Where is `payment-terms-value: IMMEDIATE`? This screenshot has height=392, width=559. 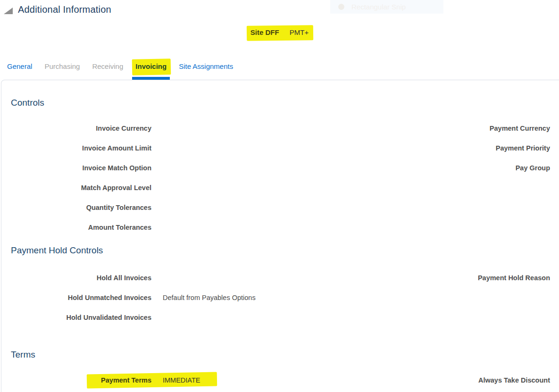 payment-terms-value: IMMEDIATE is located at coordinates (181, 380).